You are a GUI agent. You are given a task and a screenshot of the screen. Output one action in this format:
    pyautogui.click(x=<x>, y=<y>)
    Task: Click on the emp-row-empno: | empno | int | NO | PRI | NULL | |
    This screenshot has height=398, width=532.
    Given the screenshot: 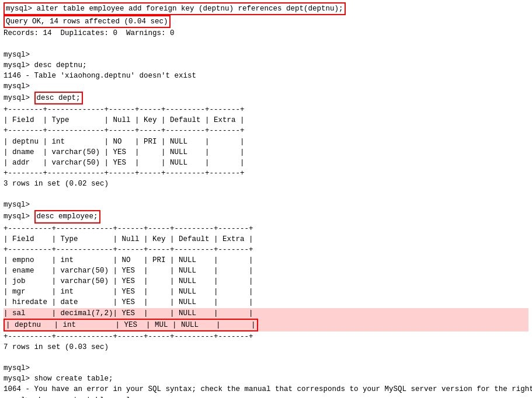 What is the action you would take?
    pyautogui.click(x=266, y=260)
    